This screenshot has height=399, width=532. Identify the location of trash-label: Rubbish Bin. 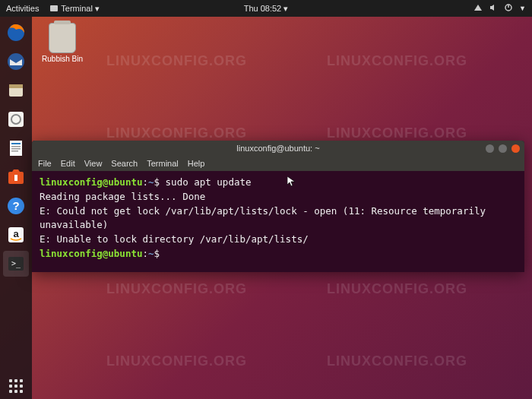
(62, 59).